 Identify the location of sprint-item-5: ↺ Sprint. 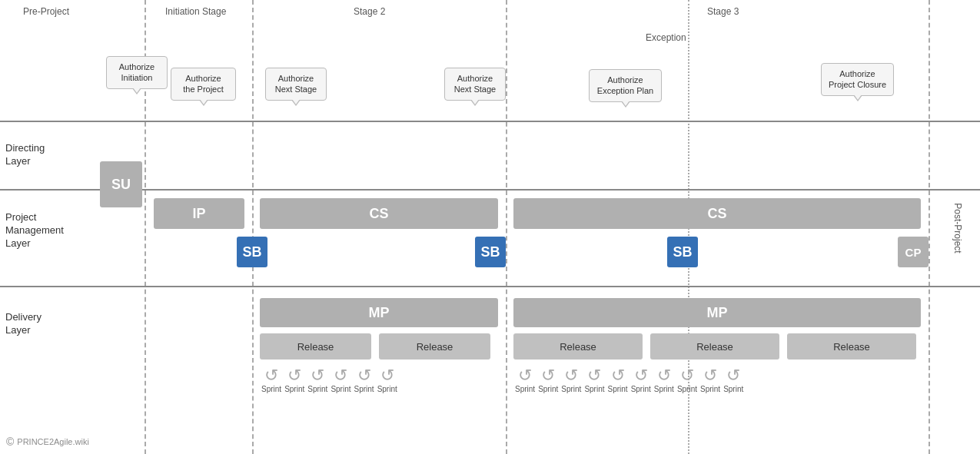
(364, 380).